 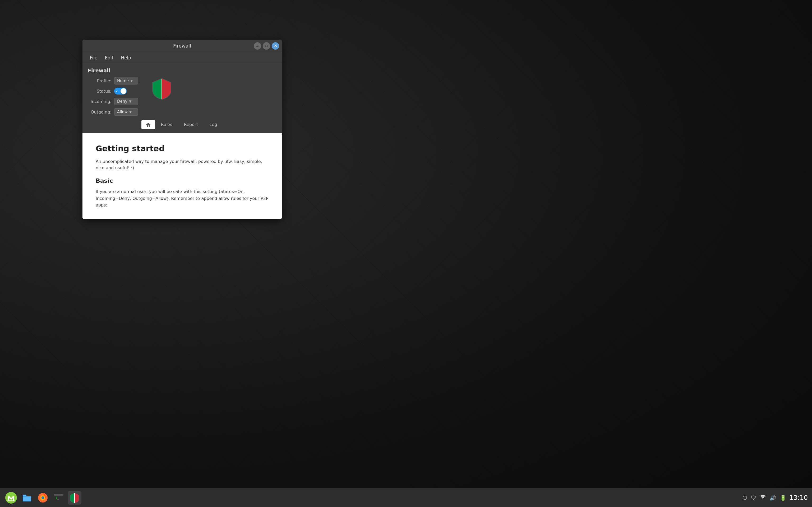 What do you see at coordinates (745, 498) in the screenshot?
I see `bluetooth-icon: ⬡` at bounding box center [745, 498].